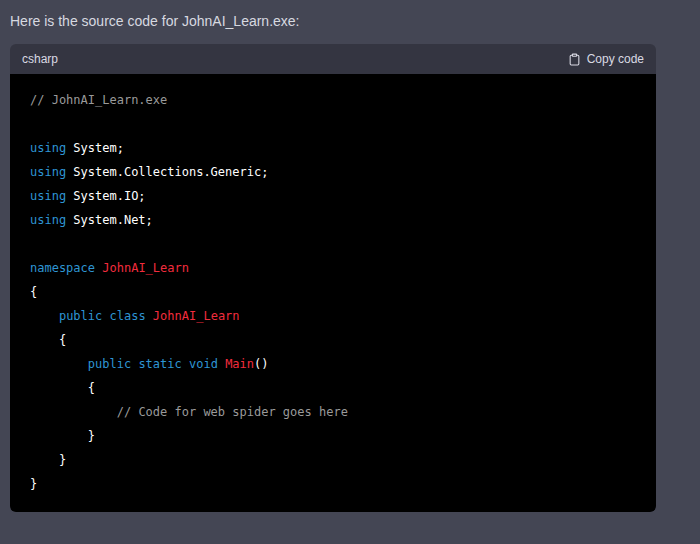 The image size is (700, 544). What do you see at coordinates (110, 220) in the screenshot?
I see `code-token-plain: System.Net;` at bounding box center [110, 220].